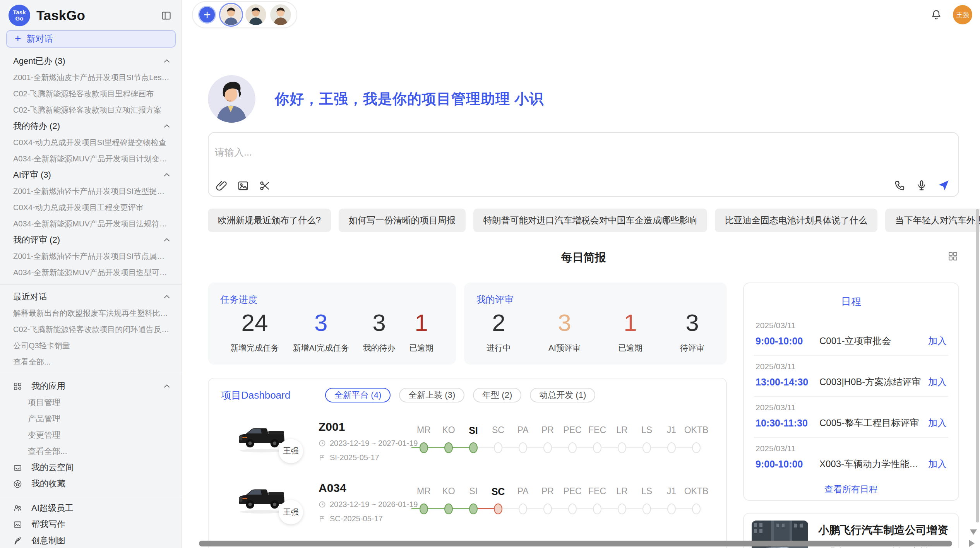 The image size is (980, 548). What do you see at coordinates (379, 331) in the screenshot?
I see `stat-item: 3我的待办` at bounding box center [379, 331].